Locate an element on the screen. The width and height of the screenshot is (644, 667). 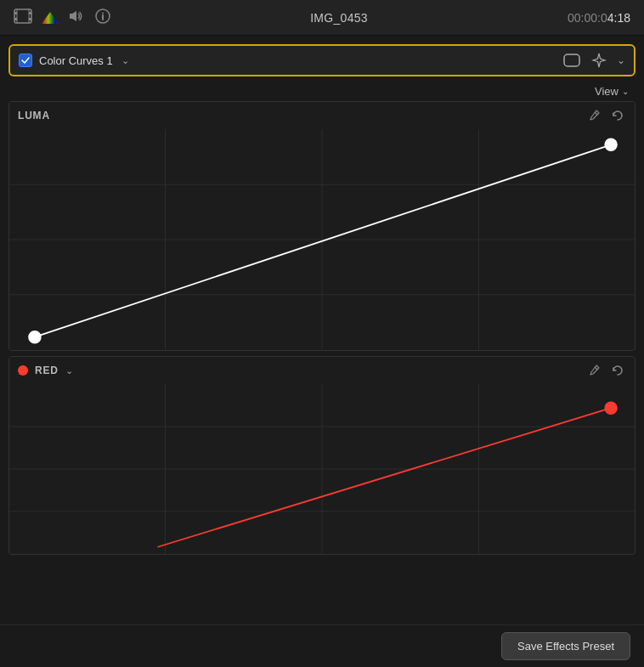
info-icon is located at coordinates (103, 18).